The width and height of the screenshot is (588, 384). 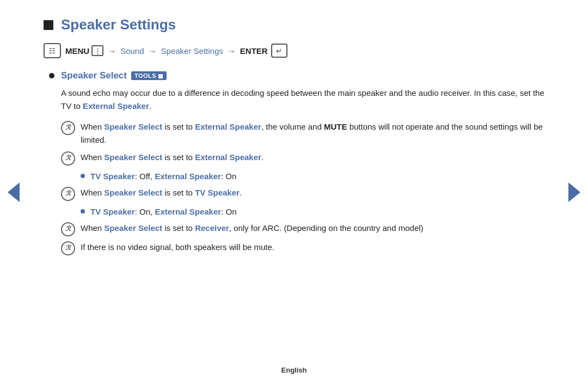 What do you see at coordinates (113, 211) in the screenshot?
I see `sub2-tv-speaker: TV Speaker` at bounding box center [113, 211].